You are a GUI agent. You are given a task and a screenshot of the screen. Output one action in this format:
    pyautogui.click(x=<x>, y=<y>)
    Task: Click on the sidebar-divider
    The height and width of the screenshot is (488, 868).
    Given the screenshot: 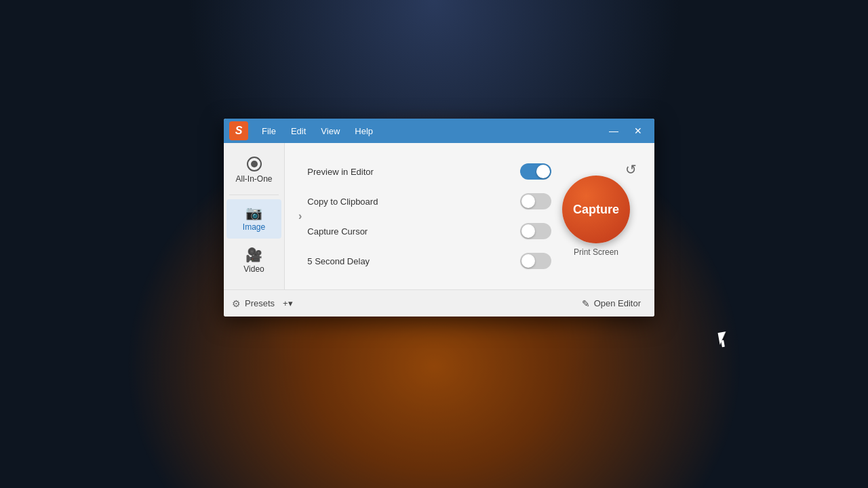 What is the action you would take?
    pyautogui.click(x=254, y=195)
    